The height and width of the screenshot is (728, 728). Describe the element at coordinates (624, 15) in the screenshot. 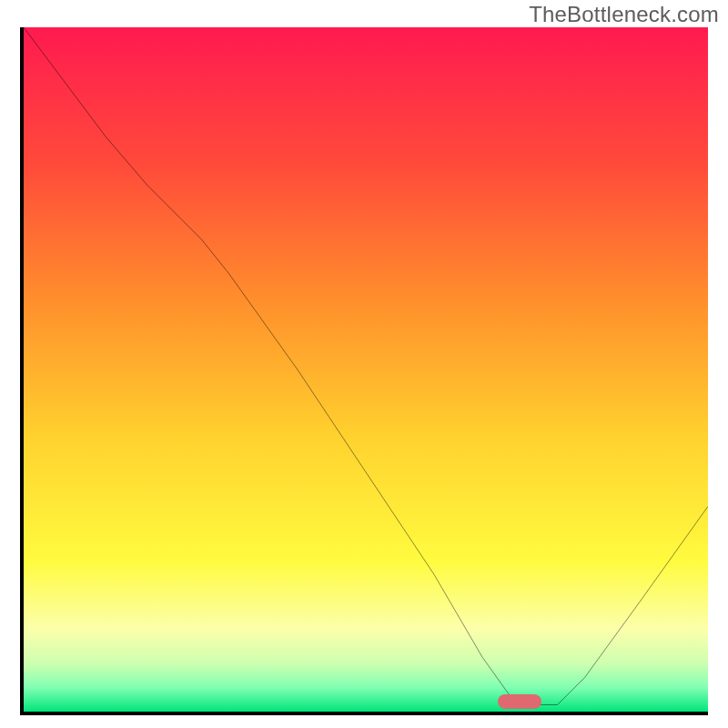

I see `watermark-text: TheBottleneck.com` at that location.